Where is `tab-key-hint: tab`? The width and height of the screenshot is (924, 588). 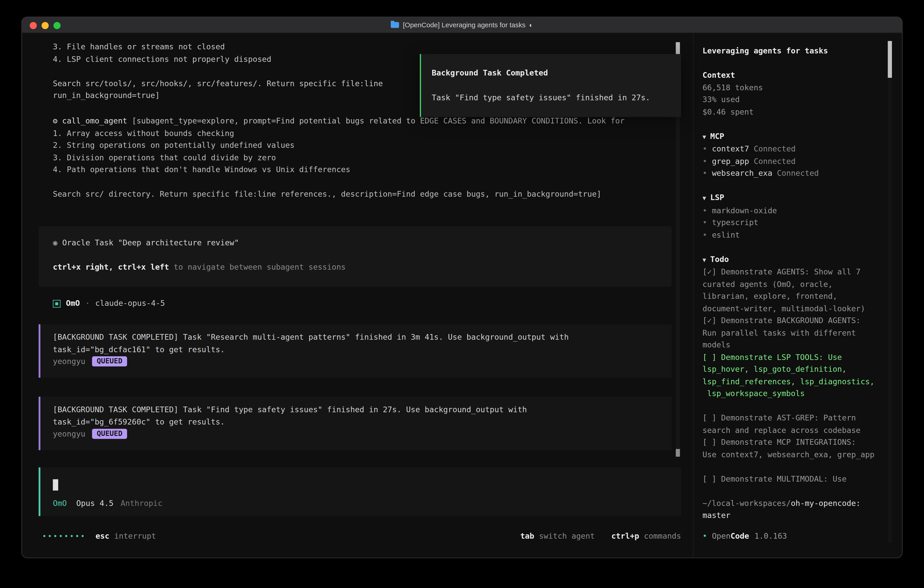
tab-key-hint: tab is located at coordinates (527, 536).